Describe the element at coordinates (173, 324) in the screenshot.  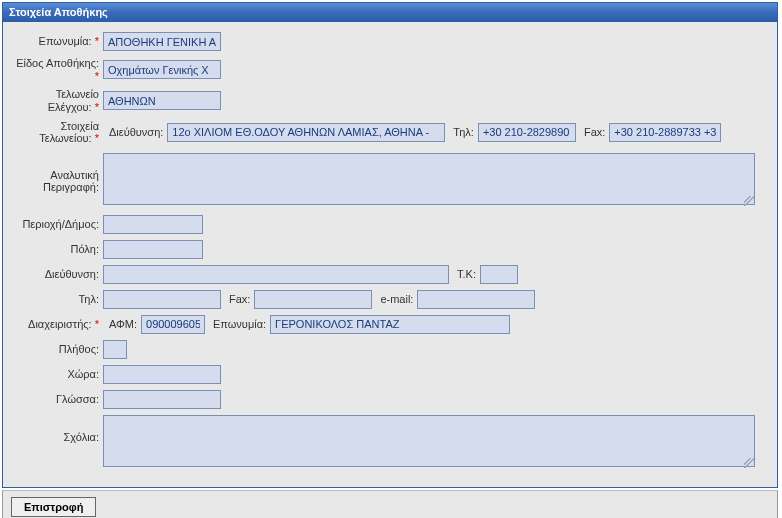
I see `afm-input` at that location.